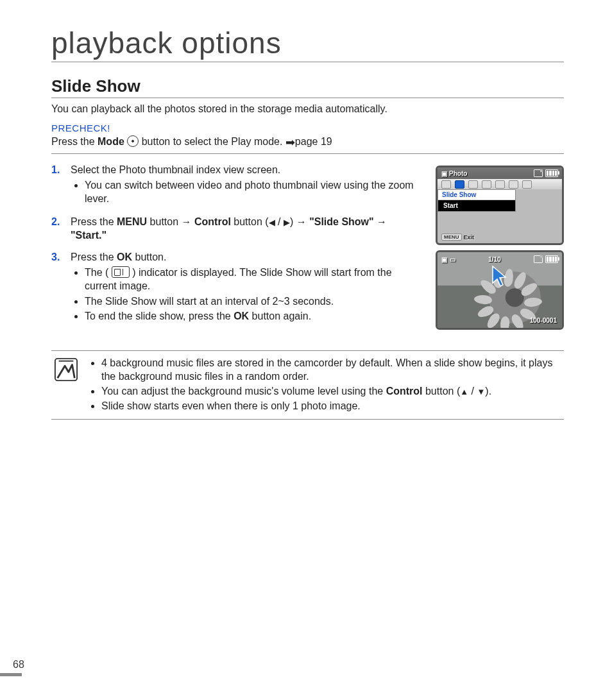 This screenshot has width=612, height=700. What do you see at coordinates (543, 321) in the screenshot?
I see `photo-filecode: 100-0001` at bounding box center [543, 321].